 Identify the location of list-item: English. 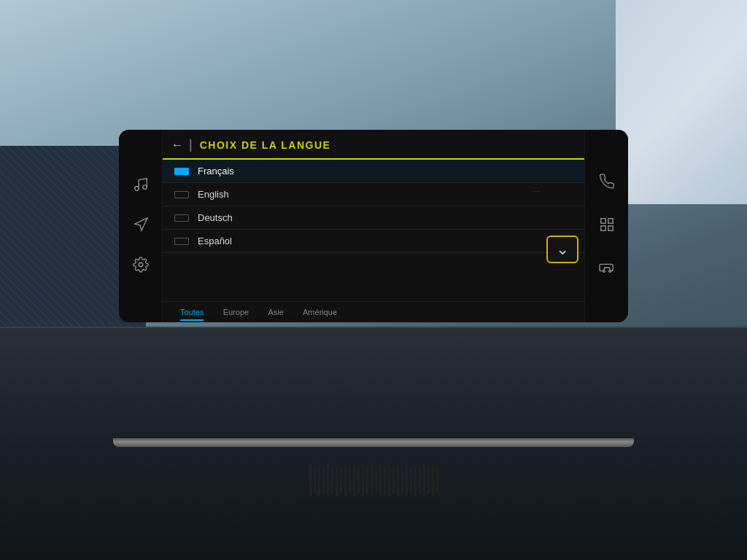
(374, 195).